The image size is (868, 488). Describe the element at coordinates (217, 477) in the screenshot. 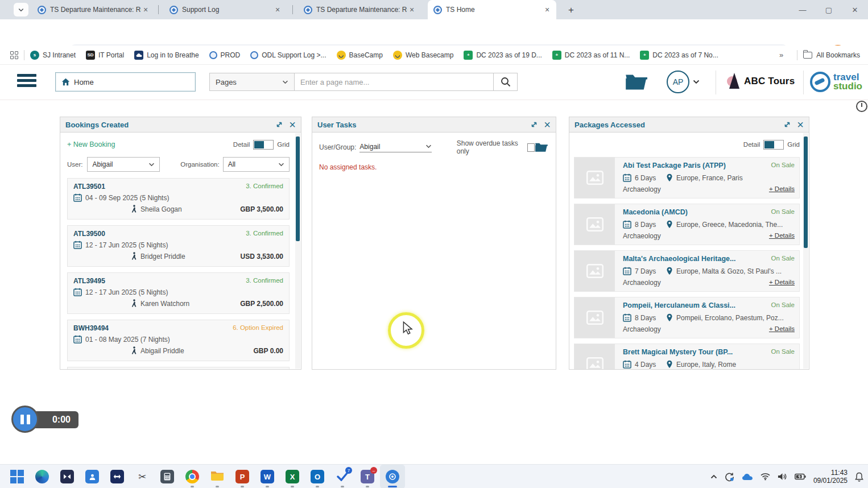

I see `taskbar-file-explorer` at that location.